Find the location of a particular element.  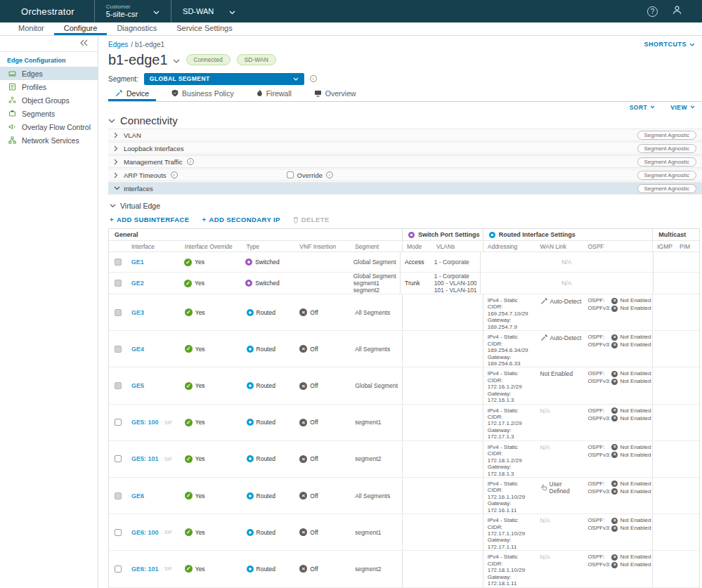

delete-interface-button: DELETE is located at coordinates (311, 219).